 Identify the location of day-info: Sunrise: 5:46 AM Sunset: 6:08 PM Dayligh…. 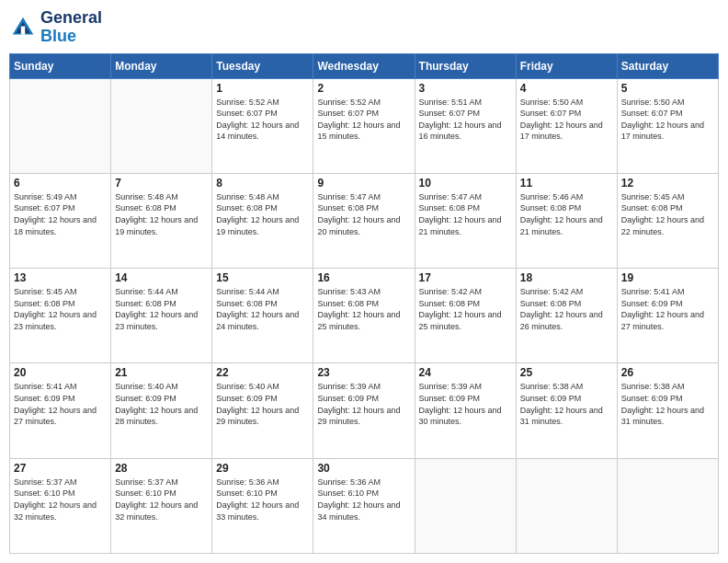
(566, 214).